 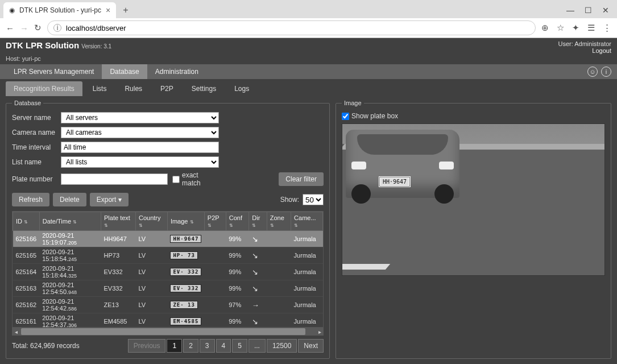 I want to click on maximize-icon: ☐, so click(x=588, y=10).